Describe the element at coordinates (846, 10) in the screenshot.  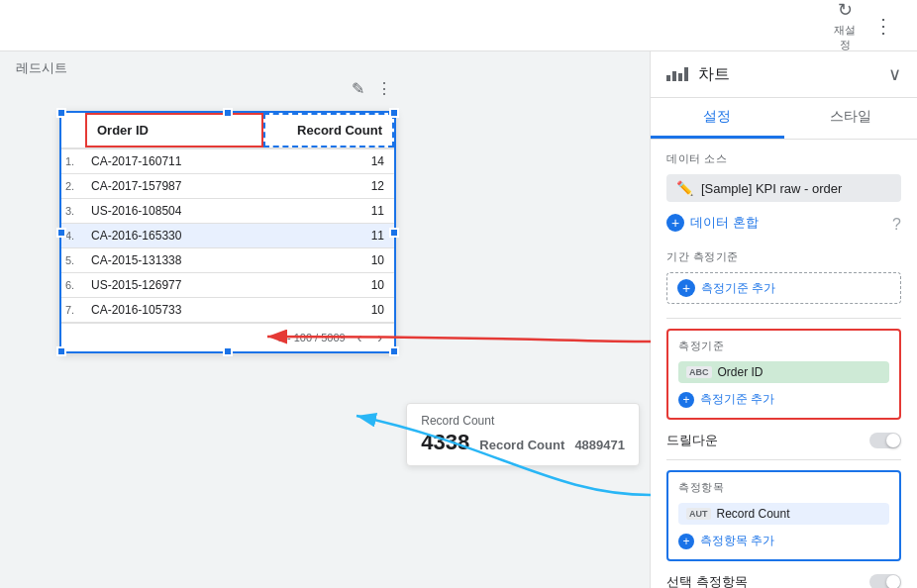
I see `undo-icon: ↺` at that location.